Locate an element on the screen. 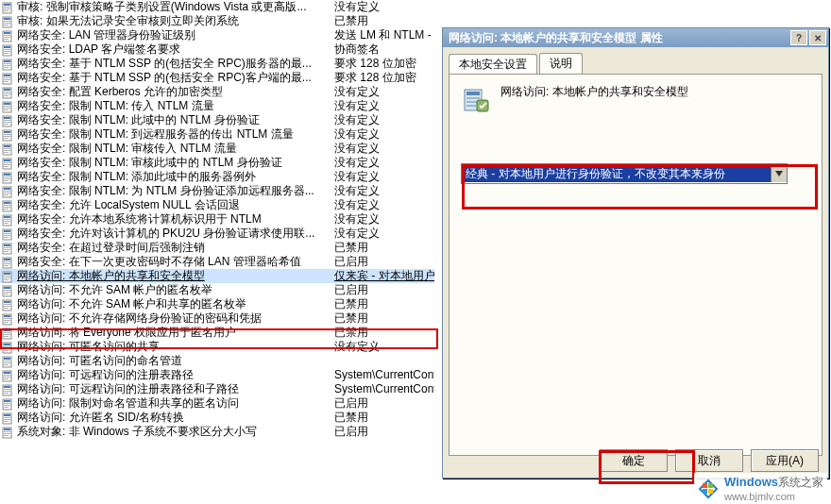  policy-row: 网络安全: 基于 NTLM SSP 的(包括安全 RPC)客户端的最...要求 … is located at coordinates (217, 77).